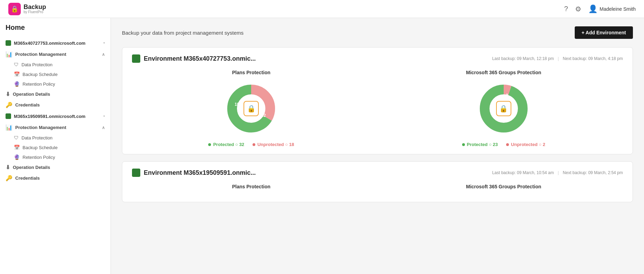  Describe the element at coordinates (263, 115) in the screenshot. I see `card1-plans-protected-label: 32` at that location.